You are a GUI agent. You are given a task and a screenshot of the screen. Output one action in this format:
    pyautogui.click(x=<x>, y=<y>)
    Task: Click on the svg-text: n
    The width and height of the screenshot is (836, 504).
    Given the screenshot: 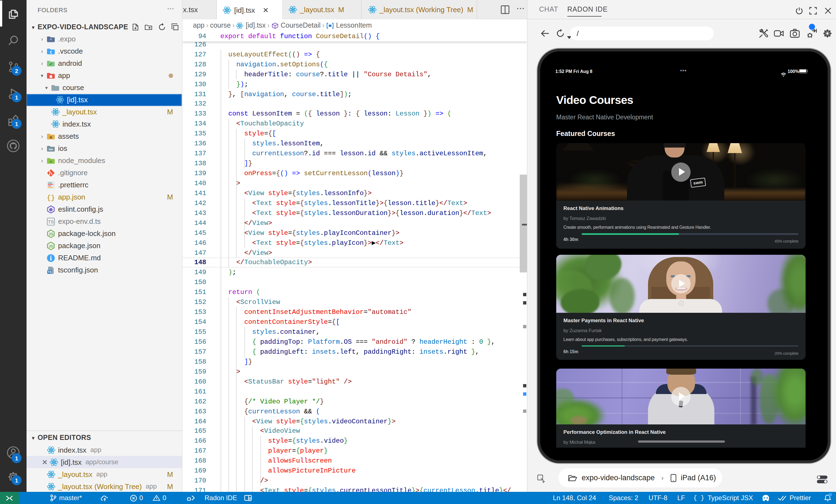 What is the action you would take?
    pyautogui.click(x=51, y=161)
    